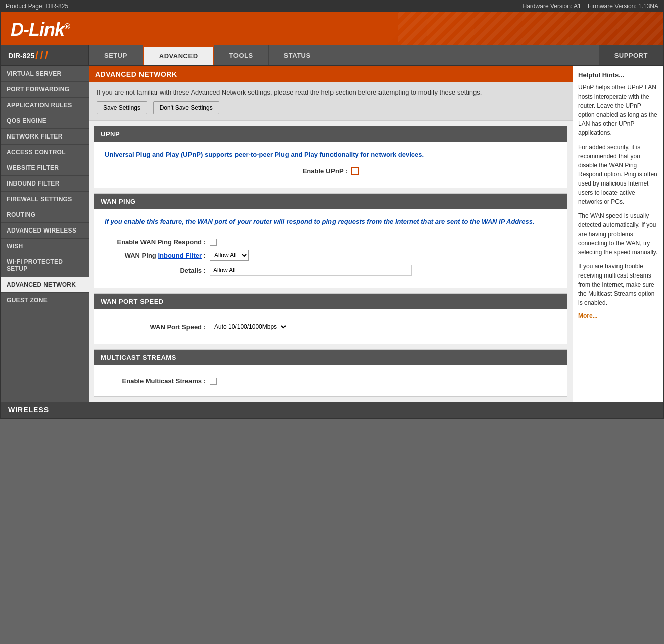 This screenshot has width=664, height=644. I want to click on more-link: More..., so click(588, 316).